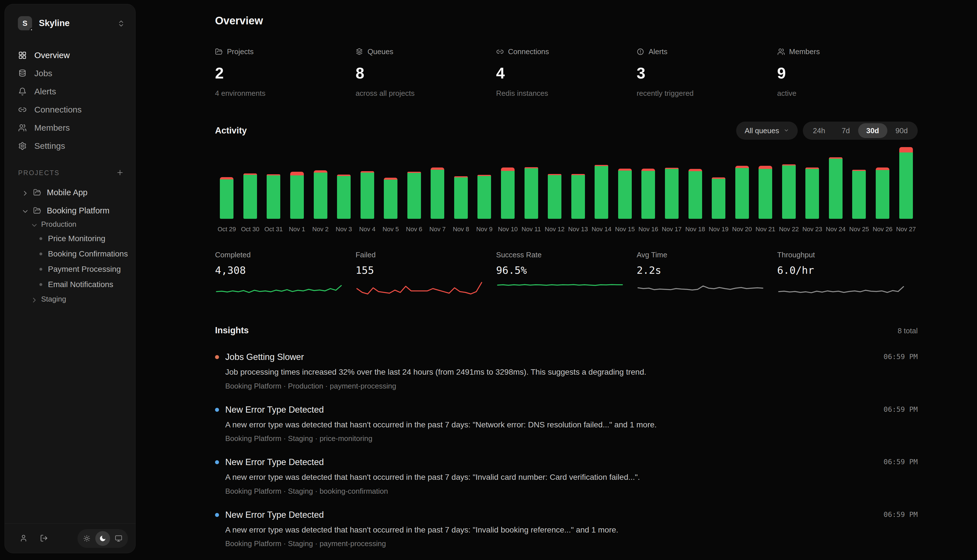 The image size is (977, 560). I want to click on sidebar-item-settings: Settings, so click(70, 146).